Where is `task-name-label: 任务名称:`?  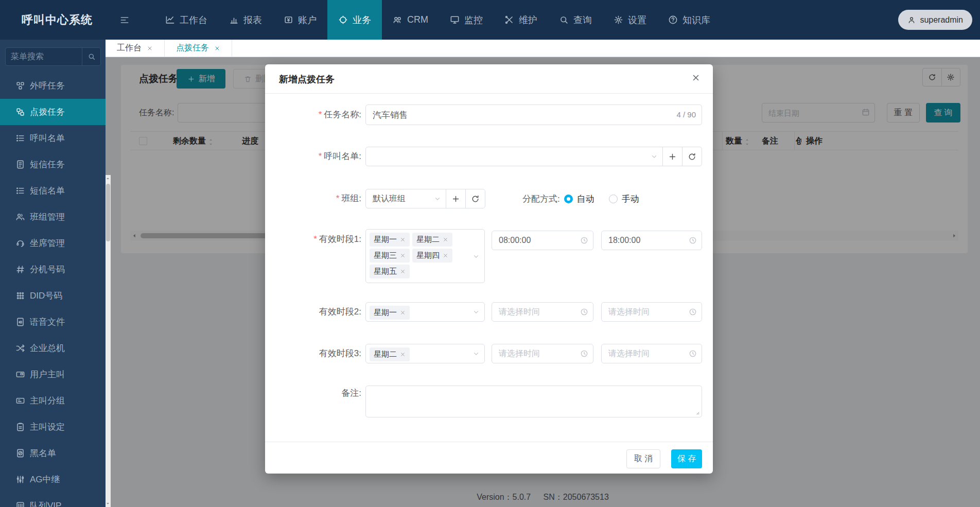 task-name-label: 任务名称: is located at coordinates (313, 115).